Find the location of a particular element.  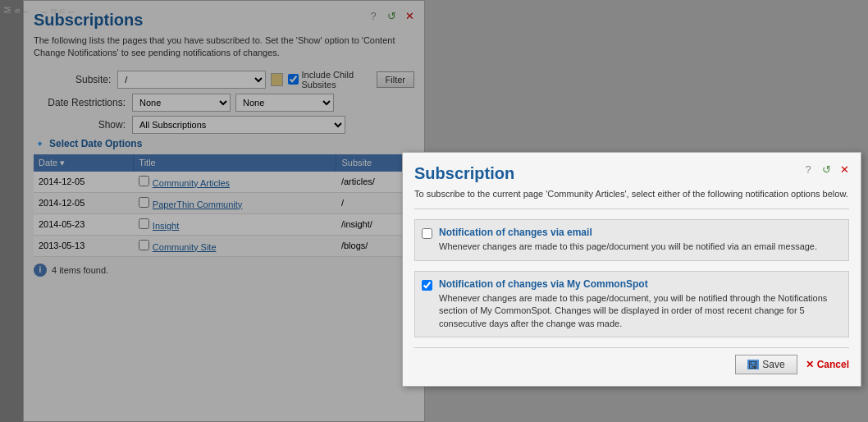

modal-description: To subscribe to the current page 'Commun… is located at coordinates (632, 194).